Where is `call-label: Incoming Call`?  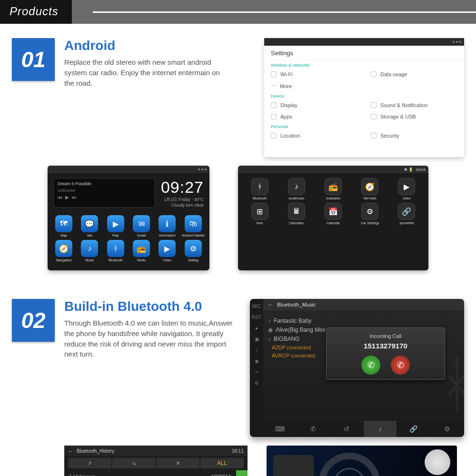 call-label: Incoming Call is located at coordinates (386, 336).